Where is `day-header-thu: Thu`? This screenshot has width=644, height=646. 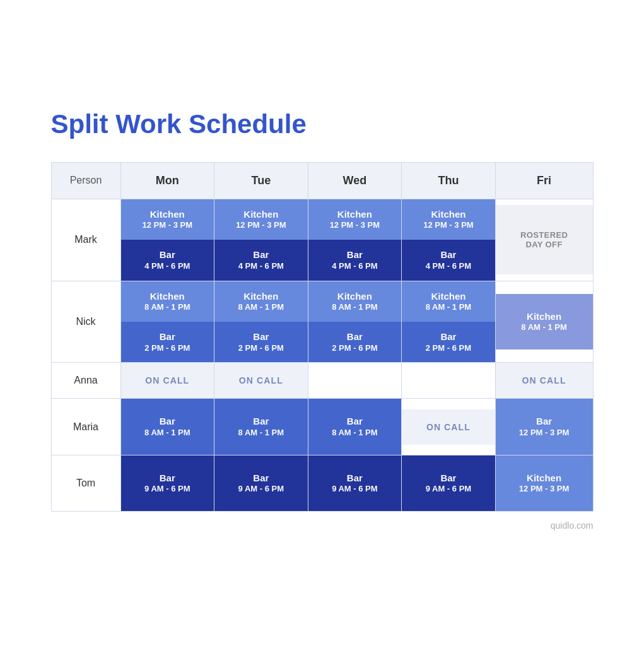
day-header-thu: Thu is located at coordinates (449, 180).